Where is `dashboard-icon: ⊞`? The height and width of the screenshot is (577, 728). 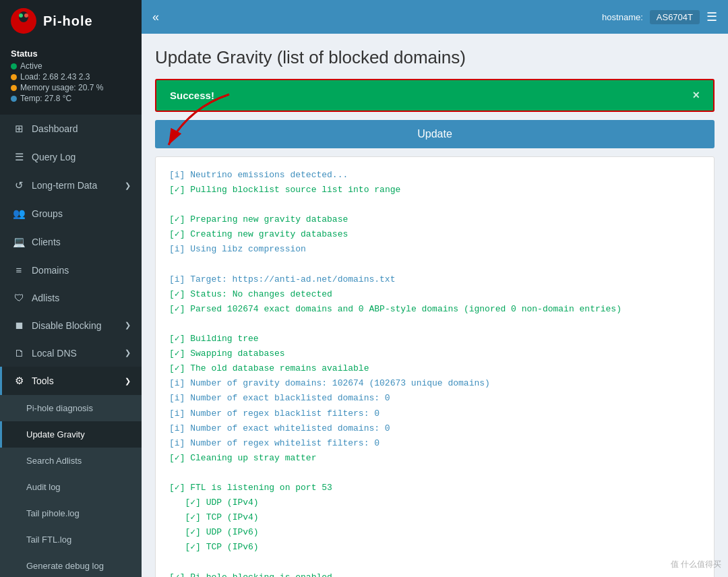
dashboard-icon: ⊞ is located at coordinates (19, 129).